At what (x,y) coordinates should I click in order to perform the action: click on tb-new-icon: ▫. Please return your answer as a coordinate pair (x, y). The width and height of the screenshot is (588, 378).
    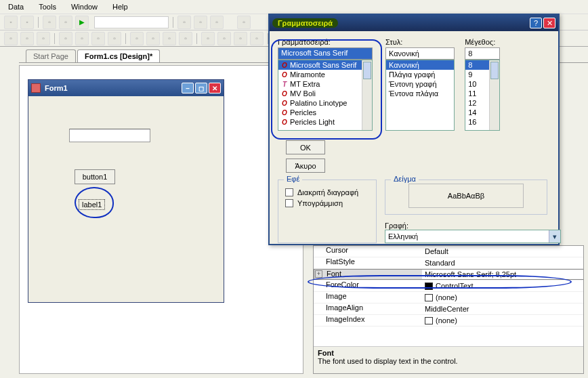
    Looking at the image, I should click on (49, 22).